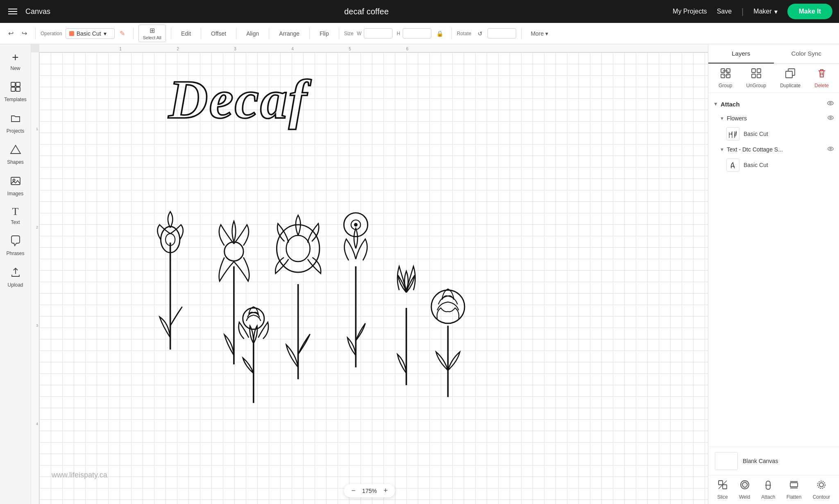 The image size is (839, 504). I want to click on chevron-down-icon: ▾, so click(776, 11).